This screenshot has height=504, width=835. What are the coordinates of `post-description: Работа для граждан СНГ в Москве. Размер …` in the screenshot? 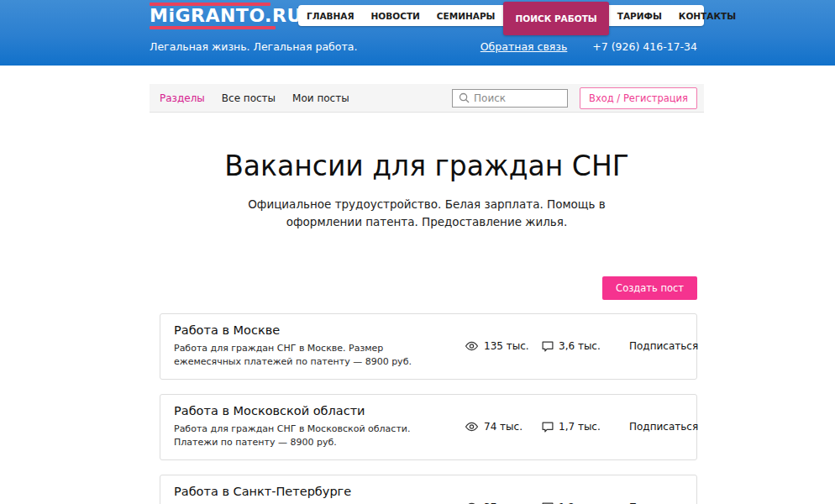 It's located at (312, 356).